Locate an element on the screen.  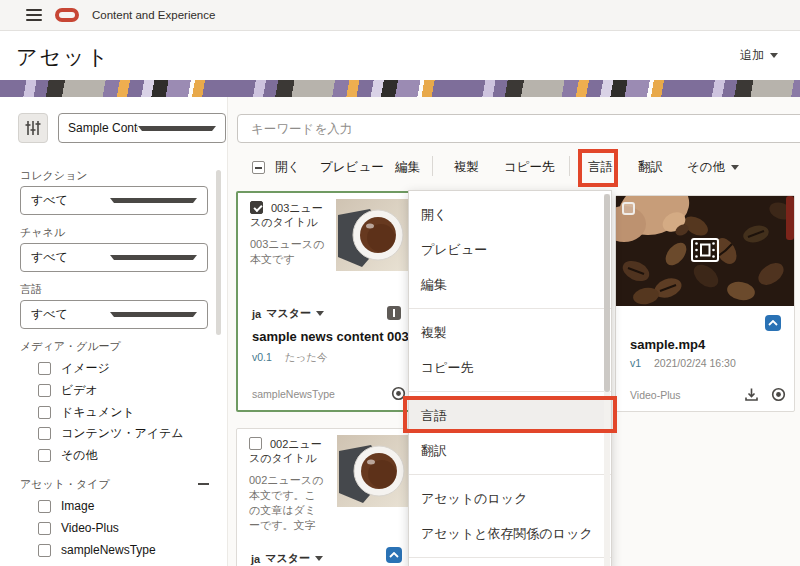
asset-name: sample news content 003 is located at coordinates (330, 336).